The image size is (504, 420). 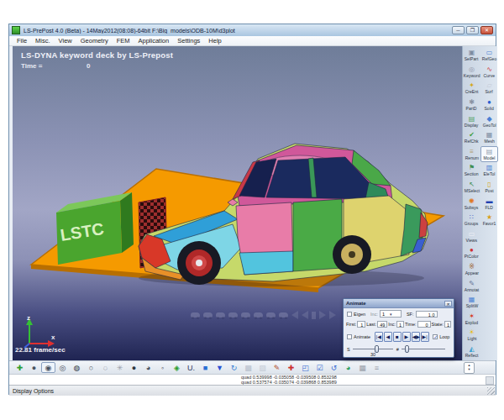 I want to click on sidebar-geotol-button: ◆ GeoTol, so click(x=489, y=121).